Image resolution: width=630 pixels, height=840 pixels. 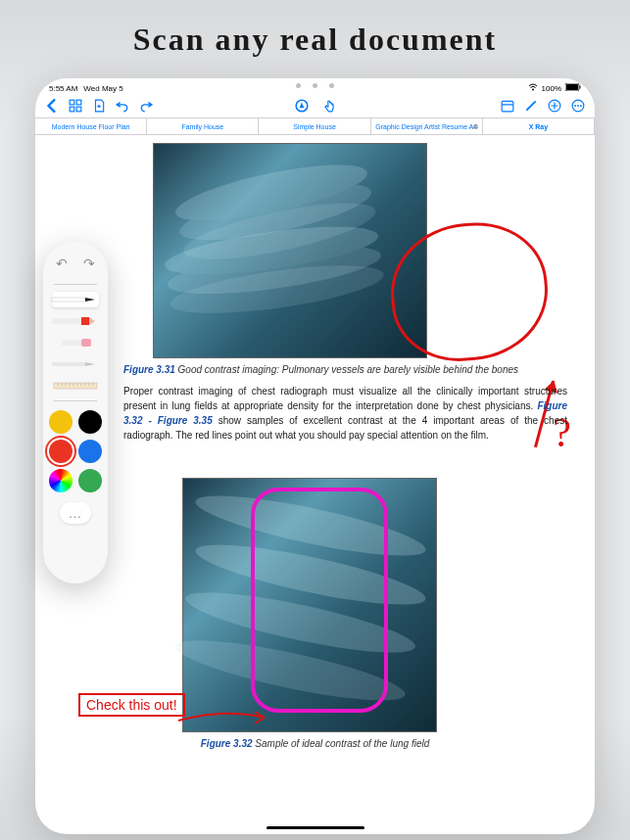 I want to click on palette-more-button: …, so click(x=75, y=513).